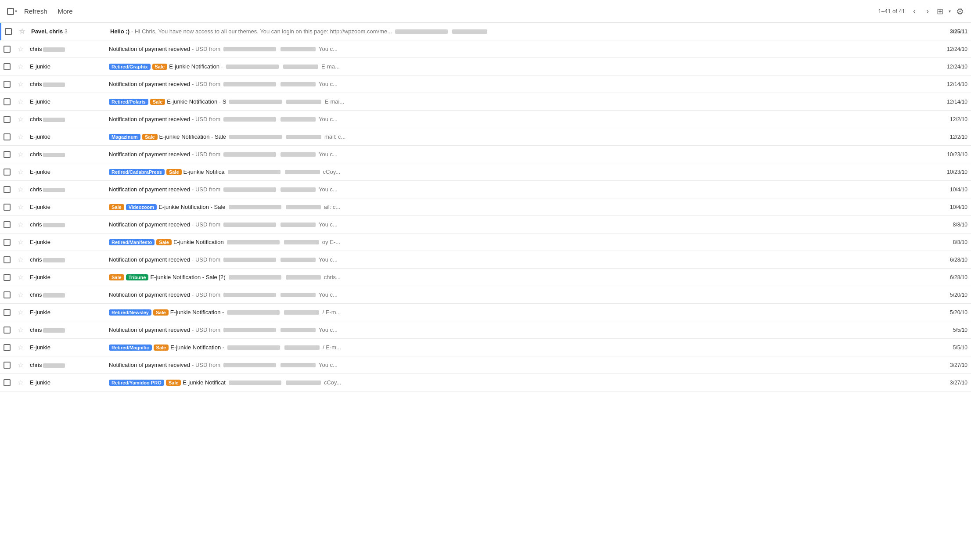 Image resolution: width=971 pixels, height=560 pixels. What do you see at coordinates (11, 11) in the screenshot?
I see `select-all-checkbox` at bounding box center [11, 11].